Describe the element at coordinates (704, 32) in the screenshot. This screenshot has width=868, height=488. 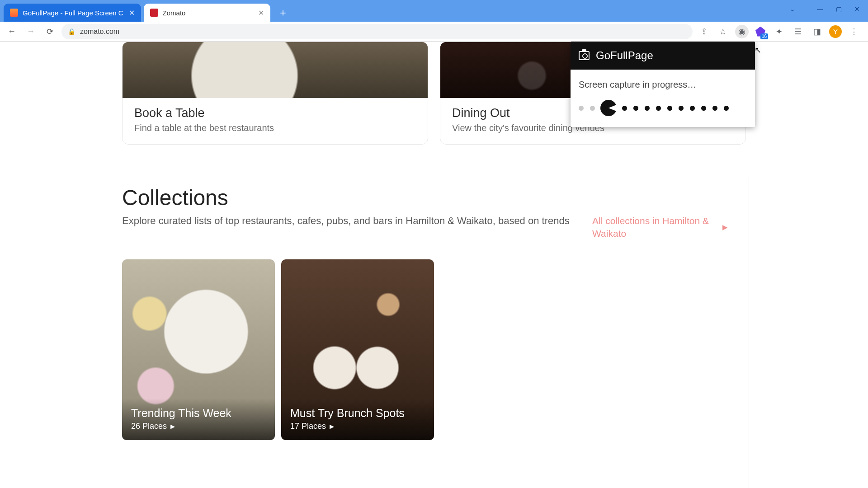
I see `share-icon: ⇪` at that location.